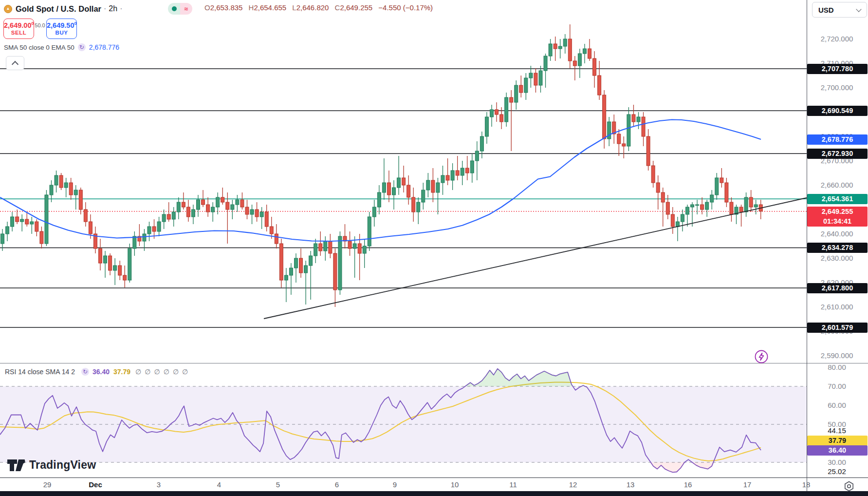 Image resolution: width=868 pixels, height=496 pixels. I want to click on collapse-pane-button, so click(15, 63).